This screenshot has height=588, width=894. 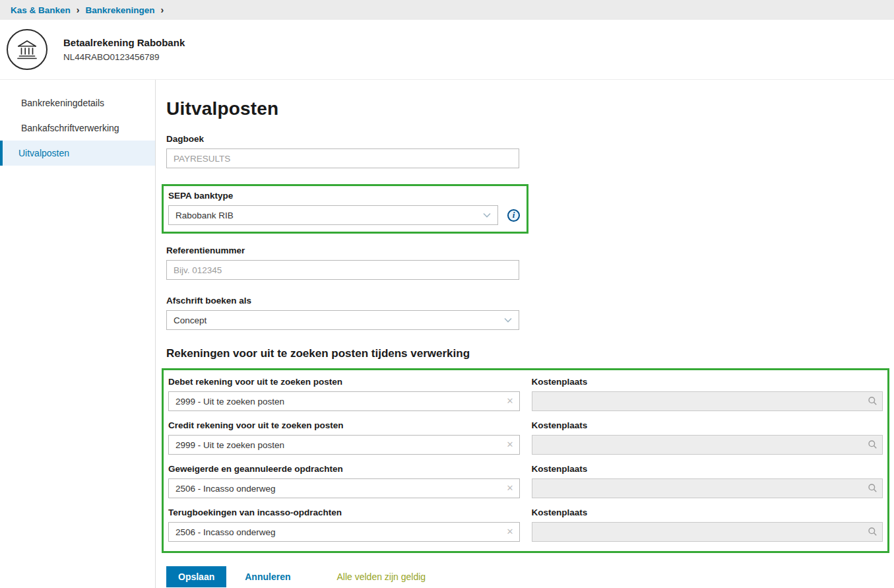 What do you see at coordinates (343, 251) in the screenshot?
I see `referentienummer-label: Referentienummer` at bounding box center [343, 251].